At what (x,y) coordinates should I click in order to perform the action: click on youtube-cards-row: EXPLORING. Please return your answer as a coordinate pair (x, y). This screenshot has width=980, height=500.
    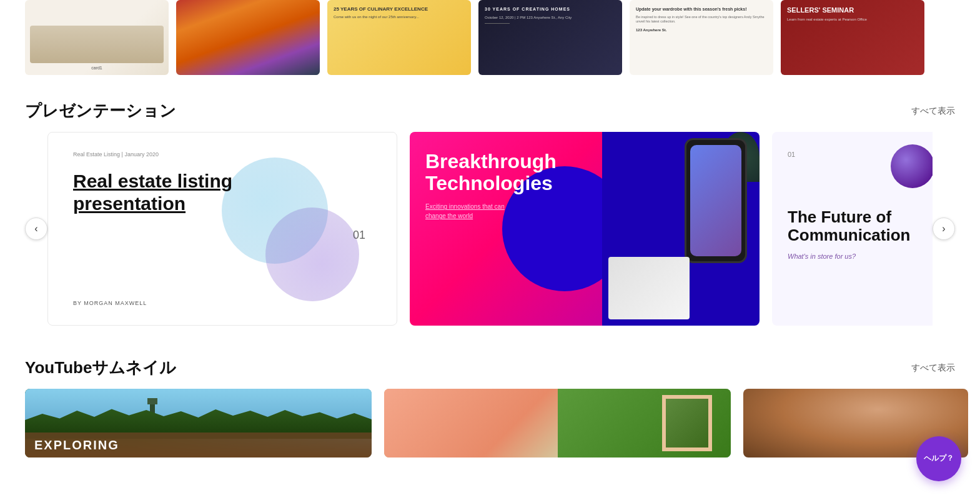
    Looking at the image, I should click on (490, 423).